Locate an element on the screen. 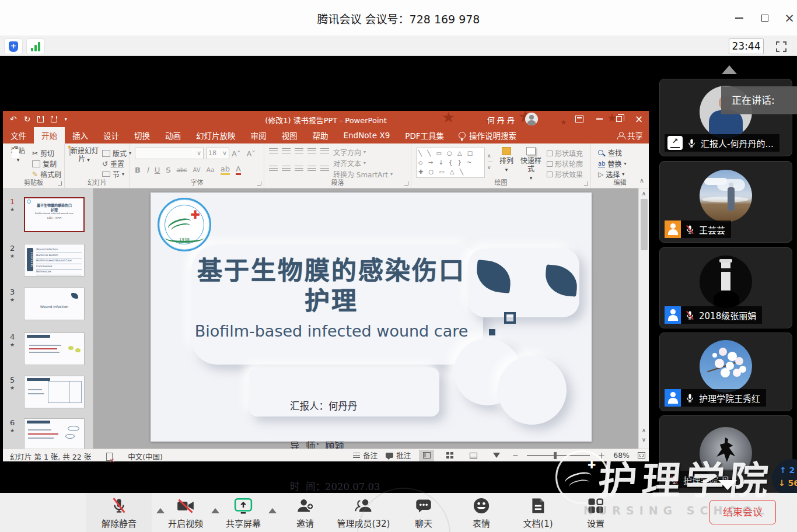 This screenshot has height=532, width=797. shapes-scroll: ∧—∨ is located at coordinates (489, 162).